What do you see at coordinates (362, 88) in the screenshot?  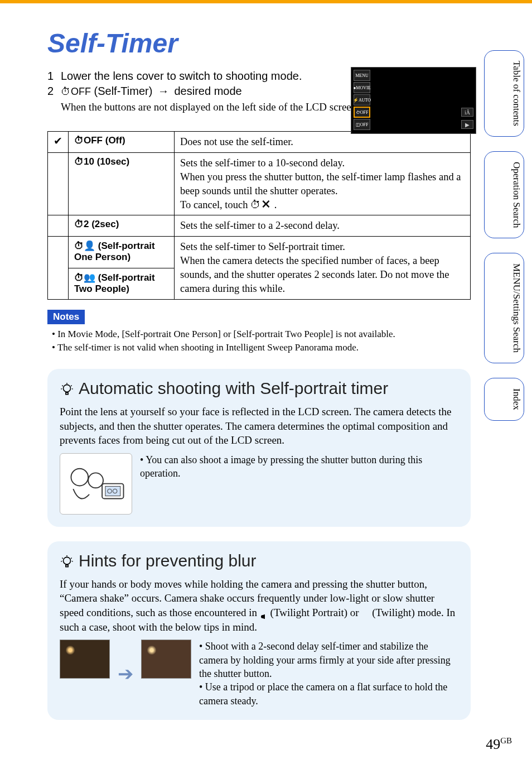 I see `lcd-btn-movie: ●MOVIE` at bounding box center [362, 88].